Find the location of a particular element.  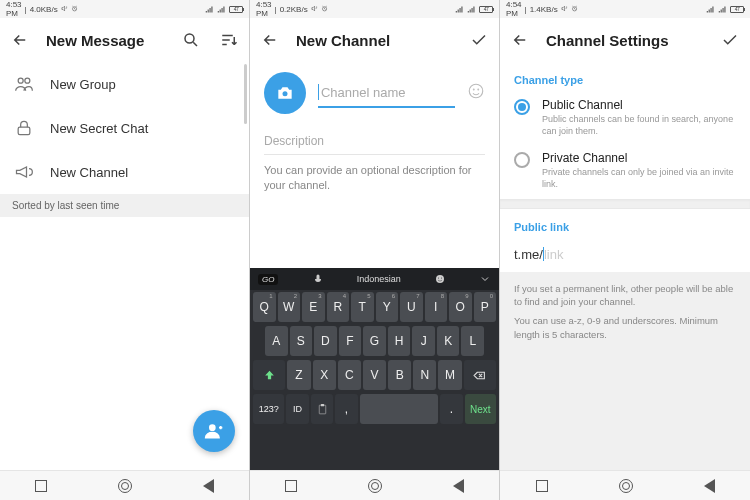

emoji-button is located at coordinates (476, 93).